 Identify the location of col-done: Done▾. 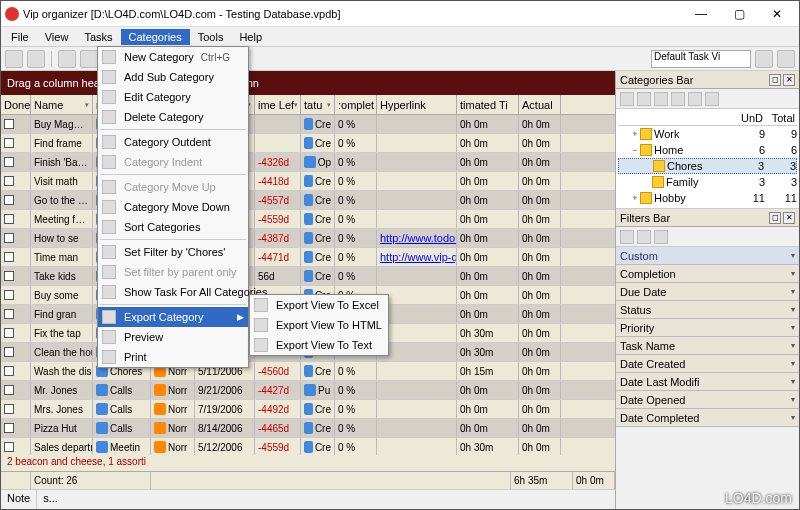
(16, 104).